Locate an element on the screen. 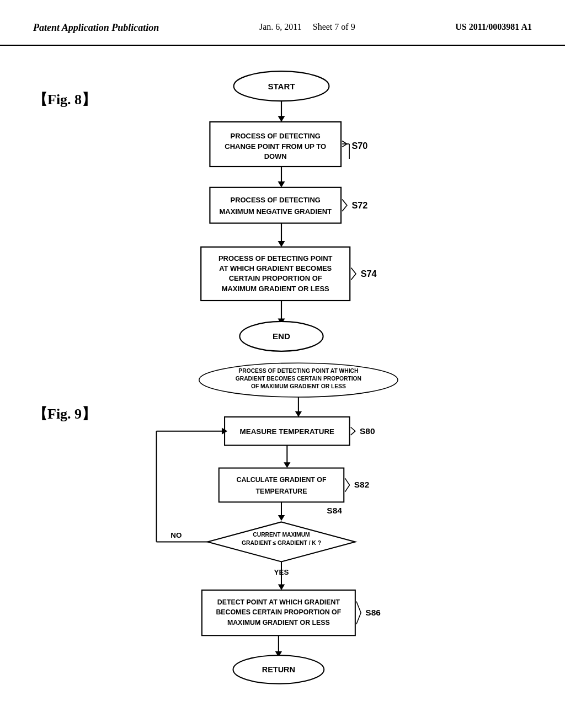 The height and width of the screenshot is (728, 565). svg-text: END is located at coordinates (281, 336).